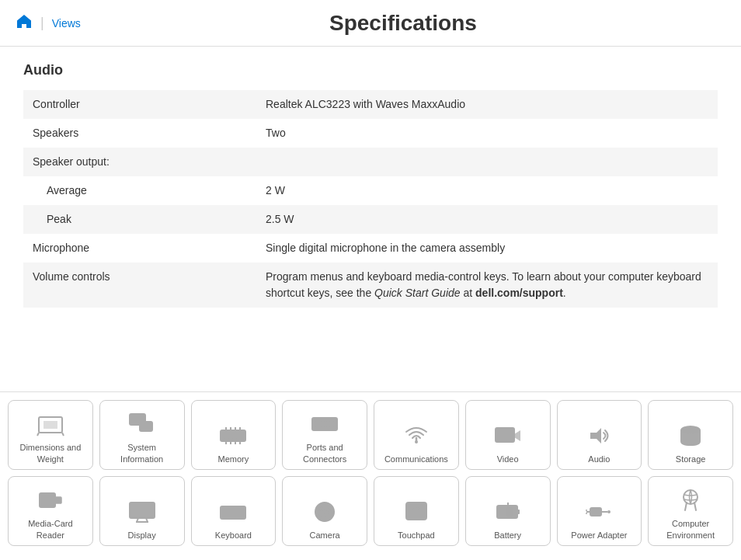 The height and width of the screenshot is (560, 741). What do you see at coordinates (418, 293) in the screenshot?
I see `italic-text: Quick Start Guide` at bounding box center [418, 293].